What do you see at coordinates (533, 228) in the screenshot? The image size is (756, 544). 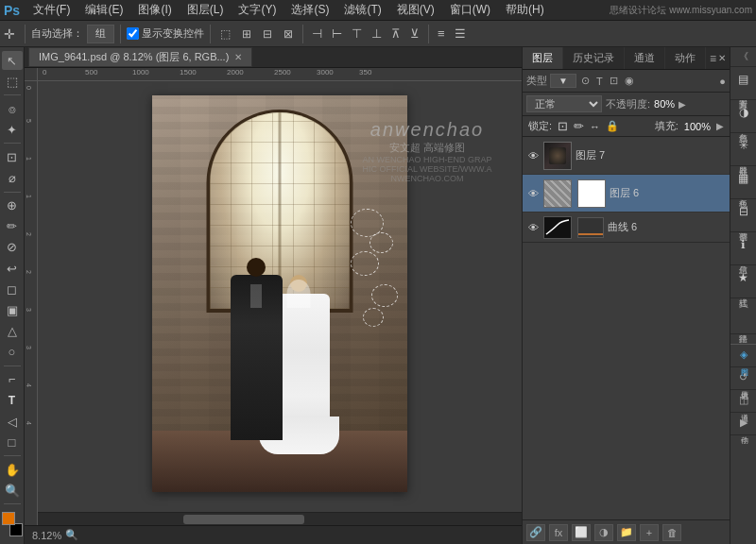 I see `curve-6-visibility: 👁` at bounding box center [533, 228].